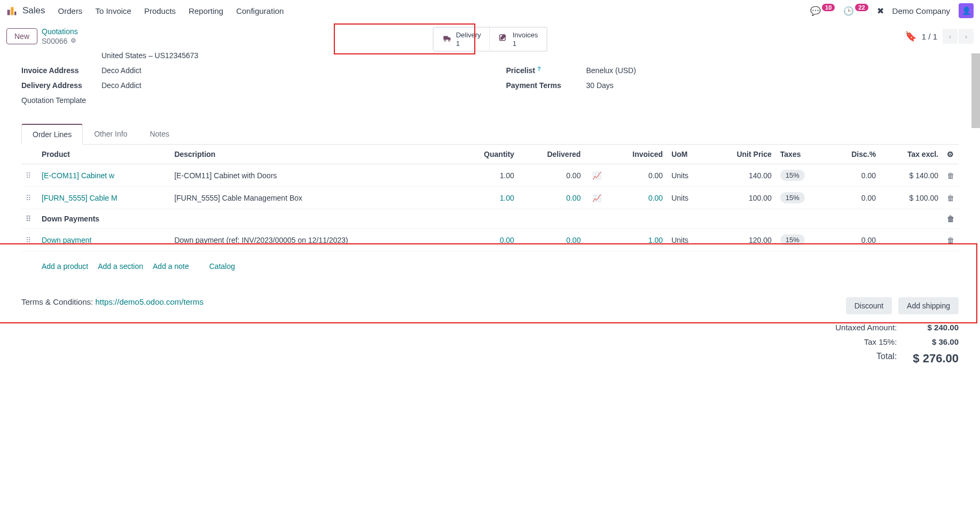  What do you see at coordinates (600, 85) in the screenshot?
I see `payment-terms-value: 30 Days` at bounding box center [600, 85].